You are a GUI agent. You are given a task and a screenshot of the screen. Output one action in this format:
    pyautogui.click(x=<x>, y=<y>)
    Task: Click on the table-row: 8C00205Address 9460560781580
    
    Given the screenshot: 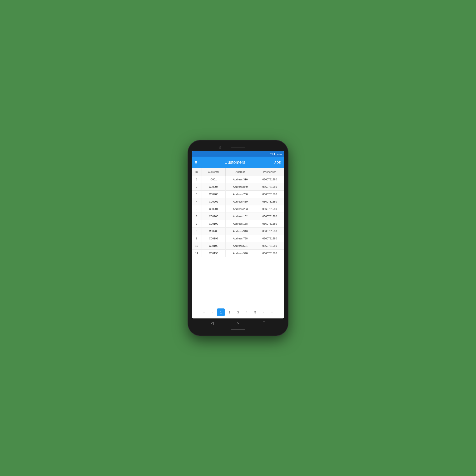 What is the action you would take?
    pyautogui.click(x=238, y=231)
    